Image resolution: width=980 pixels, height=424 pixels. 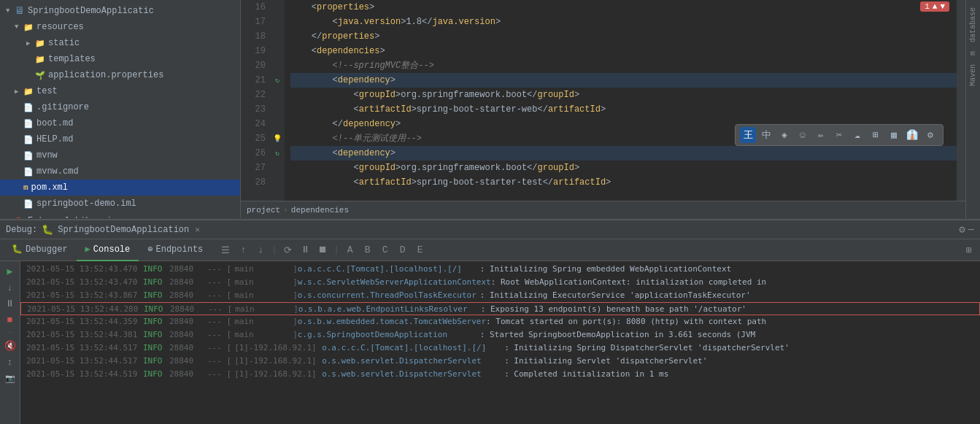 What do you see at coordinates (623, 66) in the screenshot?
I see `code-line-20: <!--springMVC整合-->` at bounding box center [623, 66].